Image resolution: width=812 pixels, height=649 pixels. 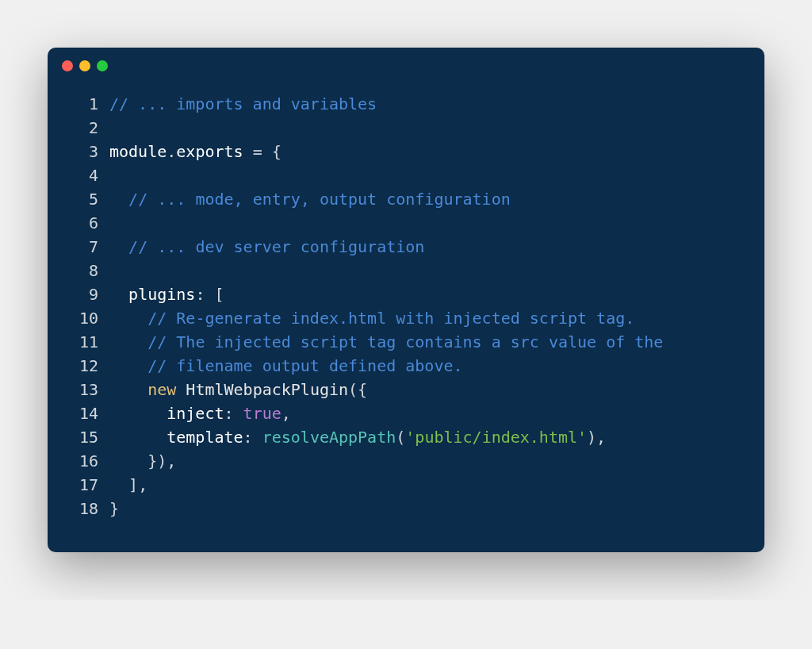 I want to click on code-line: 12 // filename output defined above., so click(x=406, y=366).